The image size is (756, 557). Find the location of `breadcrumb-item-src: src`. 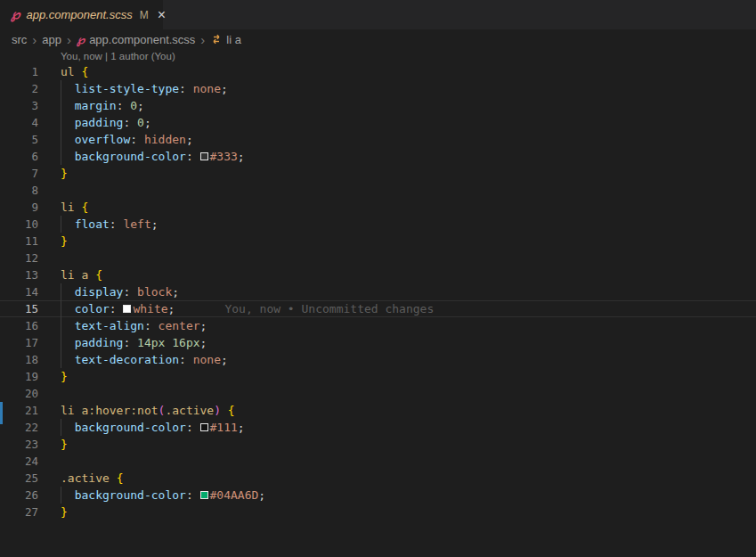

breadcrumb-item-src: src is located at coordinates (20, 39).